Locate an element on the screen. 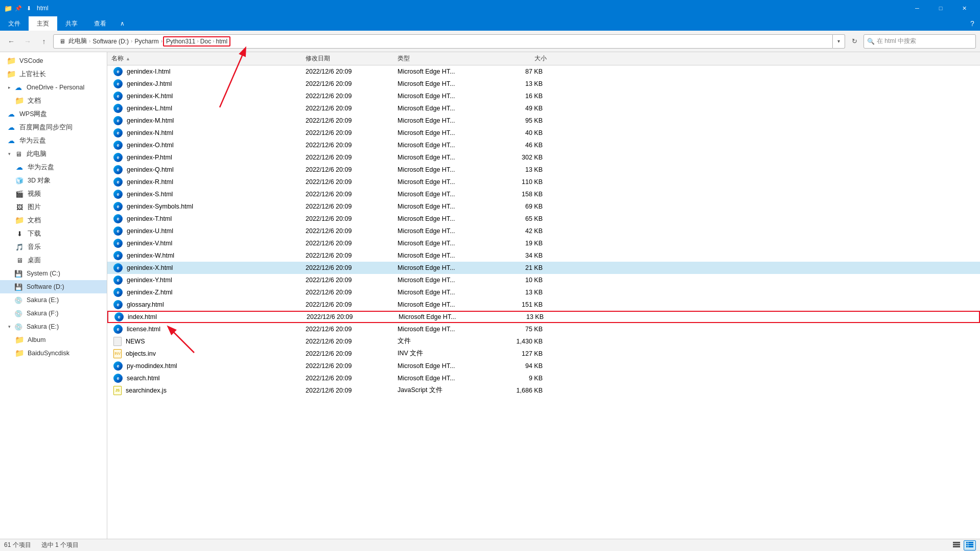 Image resolution: width=980 pixels, height=551 pixels. table-row: e genindex-K.html 2022/12/6 20:09 Micros… is located at coordinates (544, 96).